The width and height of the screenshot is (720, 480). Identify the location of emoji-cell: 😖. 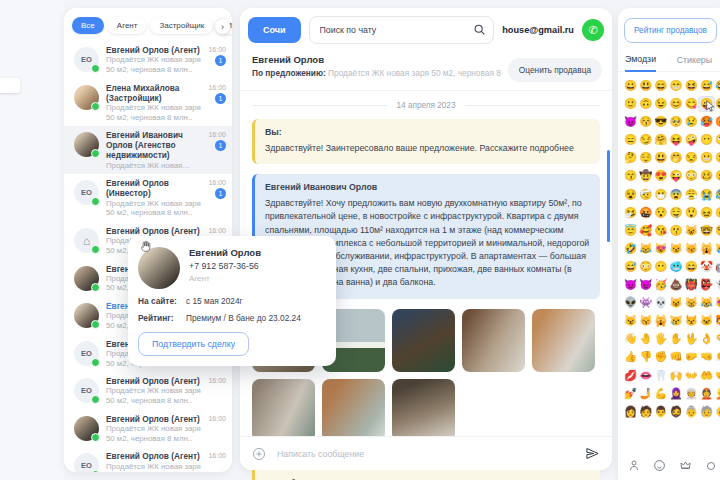
(706, 213).